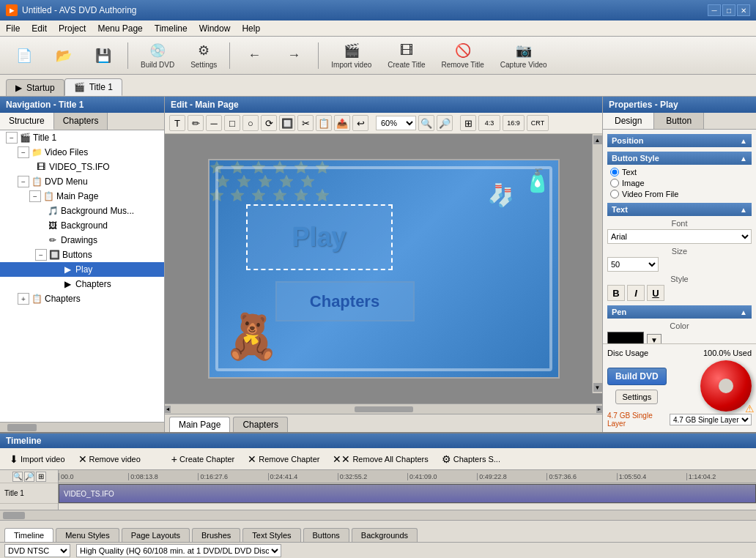 Image resolution: width=756 pixels, height=558 pixels. I want to click on tool-cut: ✂, so click(305, 123).